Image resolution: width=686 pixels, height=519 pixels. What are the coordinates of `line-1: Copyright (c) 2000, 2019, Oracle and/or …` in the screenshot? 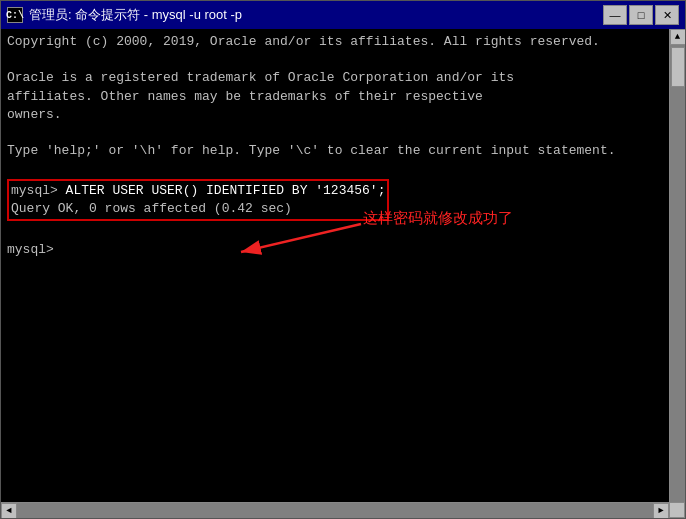 It's located at (335, 42).